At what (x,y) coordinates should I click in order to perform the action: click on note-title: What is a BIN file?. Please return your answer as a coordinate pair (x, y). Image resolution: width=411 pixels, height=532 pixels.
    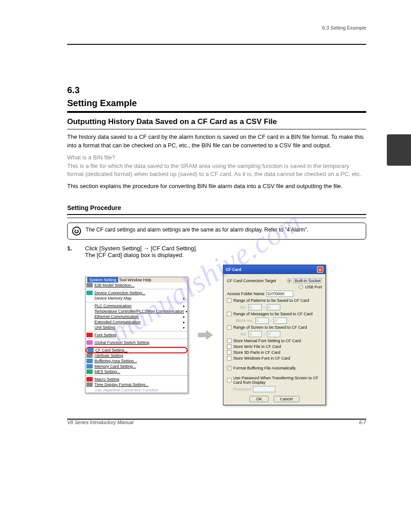
    Looking at the image, I should click on (91, 158).